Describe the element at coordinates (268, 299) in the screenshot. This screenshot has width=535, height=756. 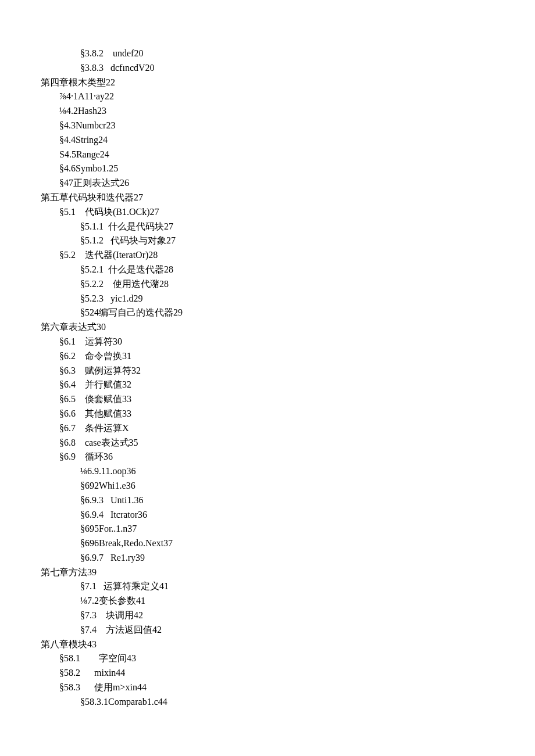
I see `toc-line: §5.2.3 yic1.d29` at that location.